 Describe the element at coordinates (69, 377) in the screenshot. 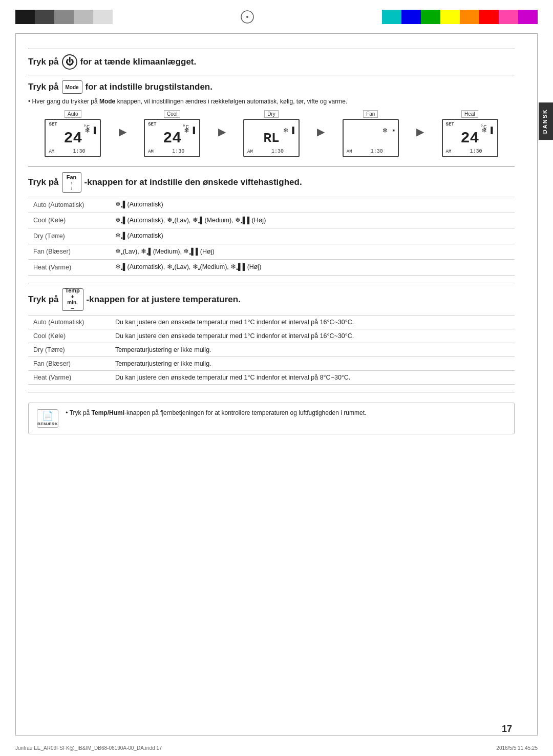

I see `temp-mode-heat: Heat (Varme)` at that location.